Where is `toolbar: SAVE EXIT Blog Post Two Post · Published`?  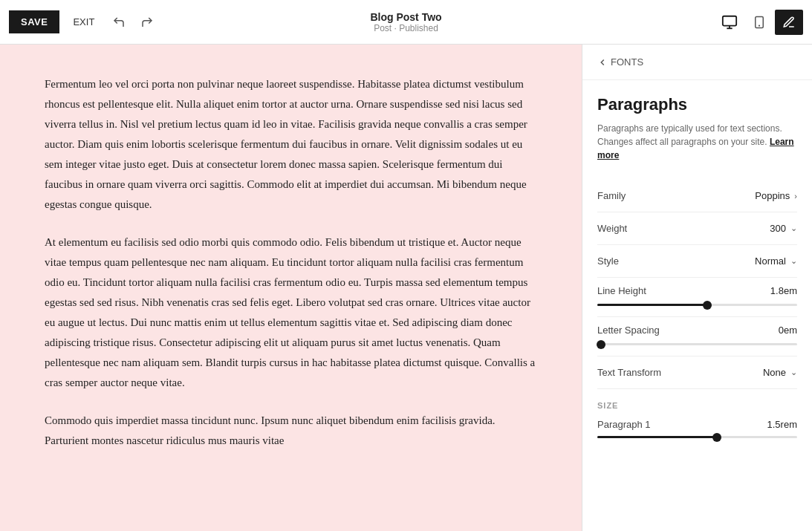 toolbar: SAVE EXIT Blog Post Two Post · Published is located at coordinates (406, 22).